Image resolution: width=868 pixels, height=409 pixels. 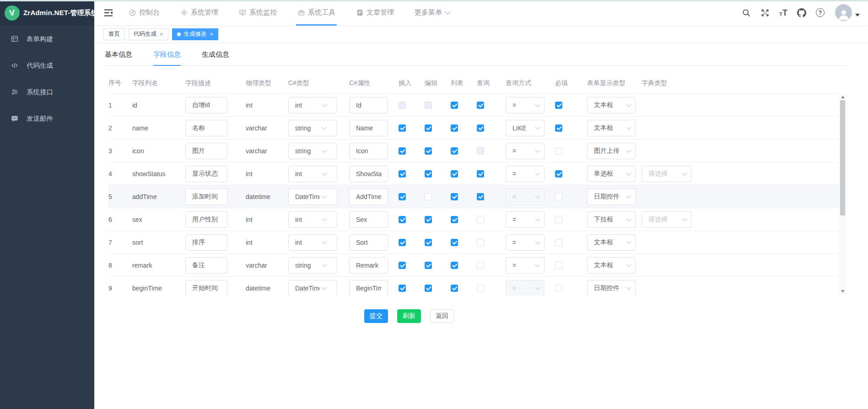 What do you see at coordinates (783, 13) in the screenshot?
I see `font-size-icon: TT` at bounding box center [783, 13].